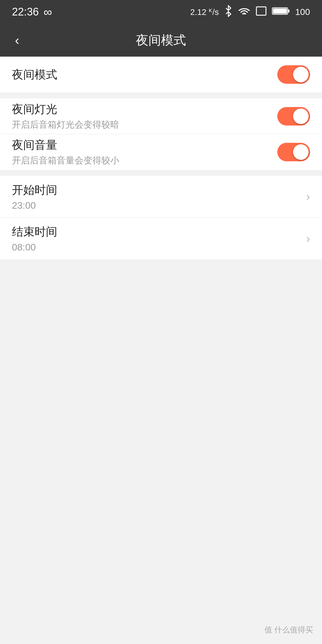 This screenshot has height=644, width=322. I want to click on page-title: 夜间模式, so click(161, 40).